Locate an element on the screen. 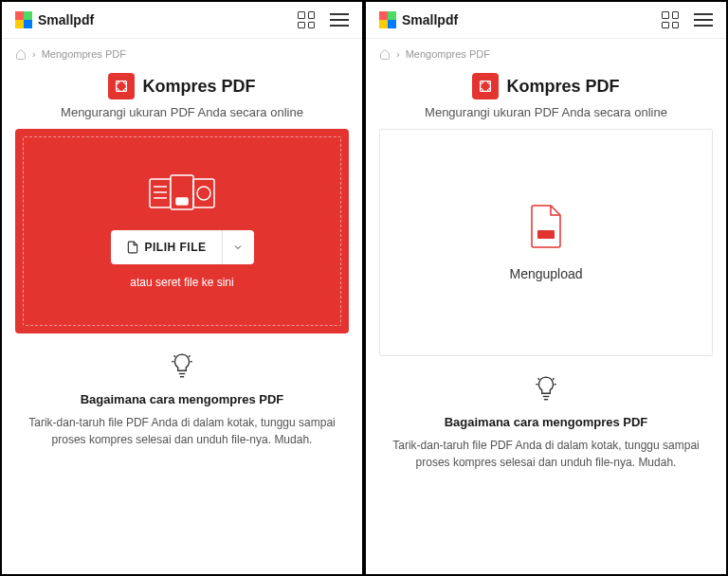 This screenshot has height=576, width=728. choose-file-label: PILIH FILE is located at coordinates (176, 247).